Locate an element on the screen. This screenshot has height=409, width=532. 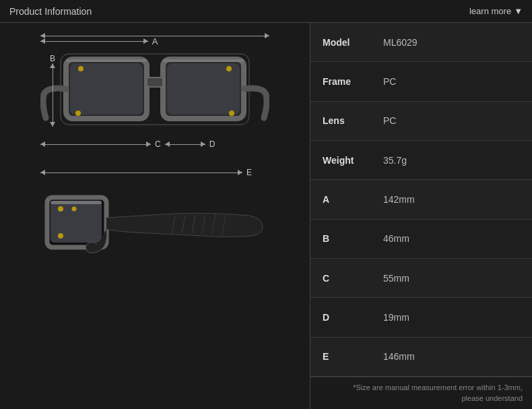
table-row: Weight 35.7g is located at coordinates (422, 160).